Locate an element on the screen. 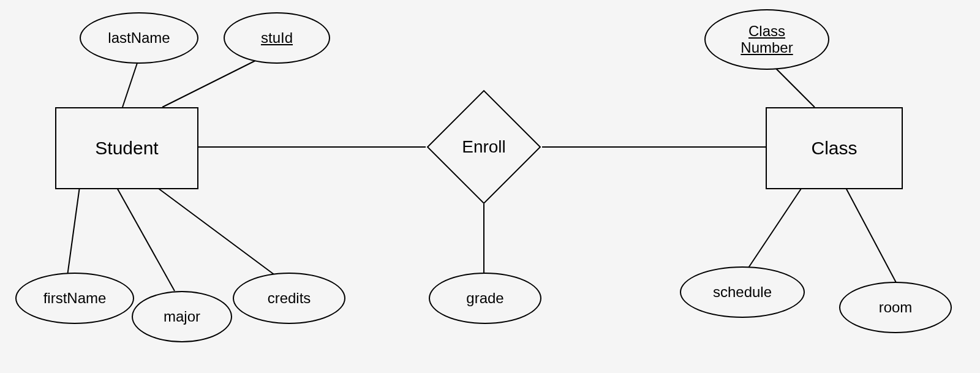 The width and height of the screenshot is (980, 373). attribute-stuid-label: stuId is located at coordinates (277, 38).